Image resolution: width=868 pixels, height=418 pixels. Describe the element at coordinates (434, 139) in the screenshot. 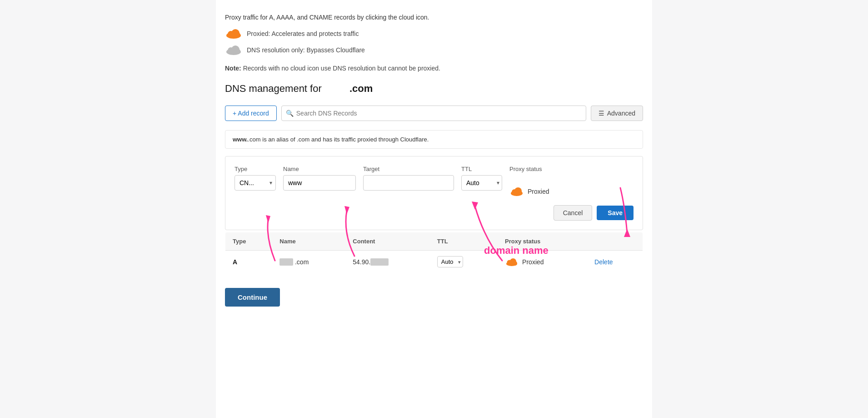

I see `alias-banner: www..com is an alias of .com and has its…` at that location.